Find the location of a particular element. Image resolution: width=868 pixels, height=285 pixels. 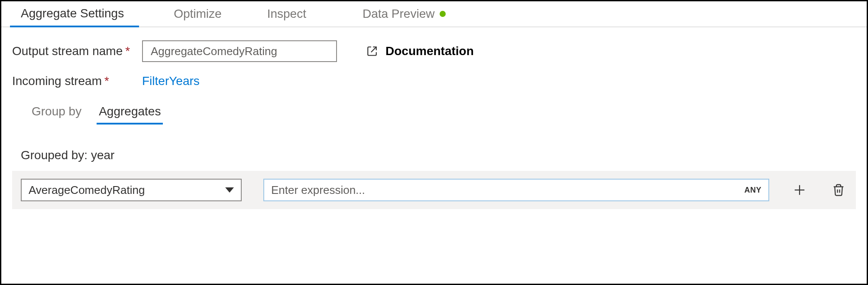

external-link-icon is located at coordinates (372, 51).